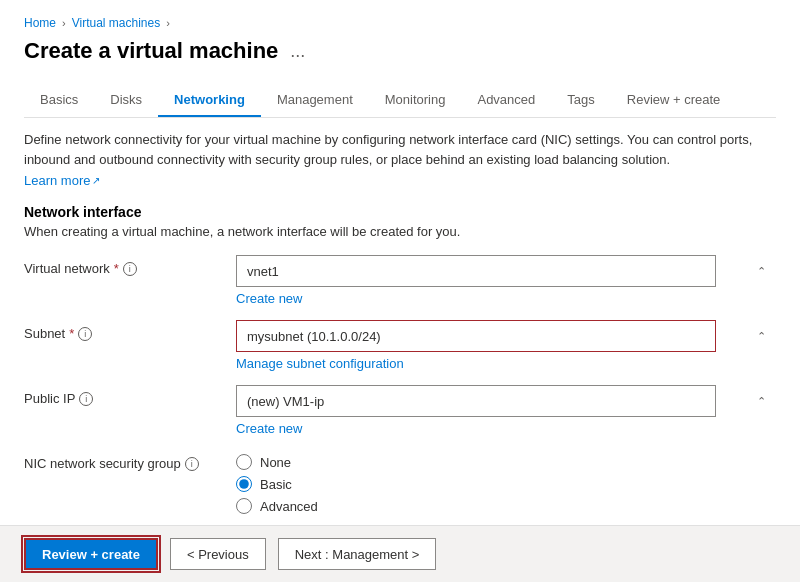  Describe the element at coordinates (124, 464) in the screenshot. I see `nic-security-group-label: NIC network security group i` at that location.